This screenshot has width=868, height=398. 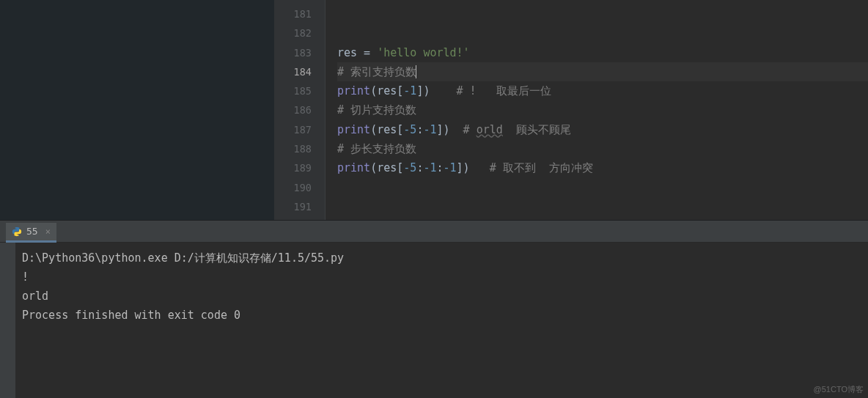 What do you see at coordinates (8, 320) in the screenshot?
I see `run-toolbar-strip` at bounding box center [8, 320].